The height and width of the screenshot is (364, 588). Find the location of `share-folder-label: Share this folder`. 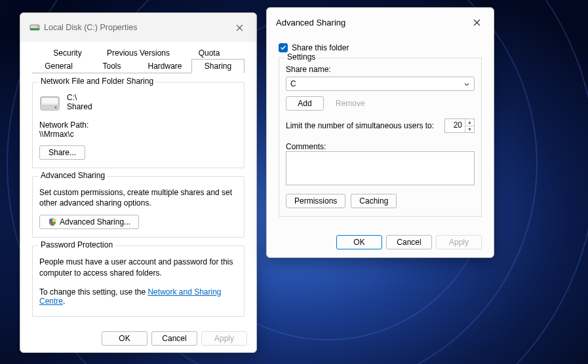

share-folder-label: Share this folder is located at coordinates (320, 48).